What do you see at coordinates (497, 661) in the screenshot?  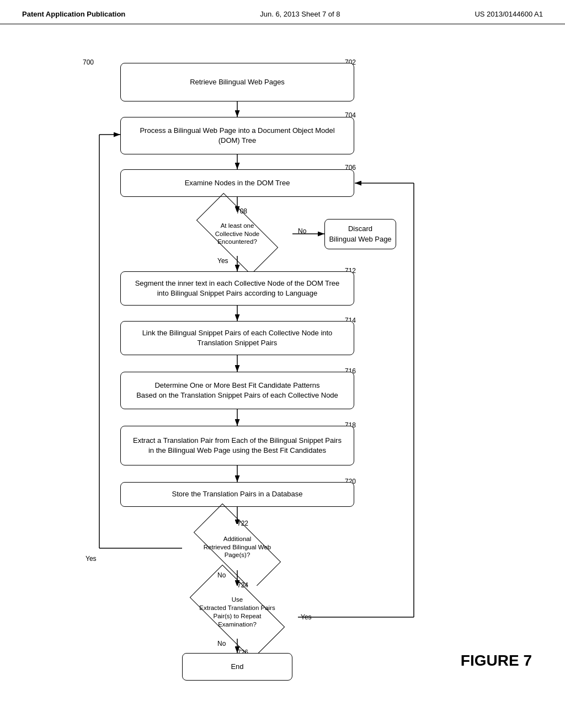 I see `figure-label: FIGURE 7` at bounding box center [497, 661].